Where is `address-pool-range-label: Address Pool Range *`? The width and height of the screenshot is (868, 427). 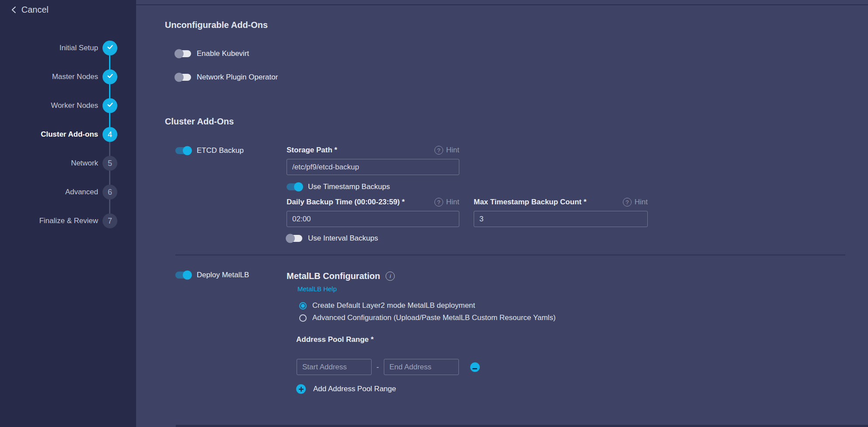 address-pool-range-label: Address Pool Range * is located at coordinates (335, 340).